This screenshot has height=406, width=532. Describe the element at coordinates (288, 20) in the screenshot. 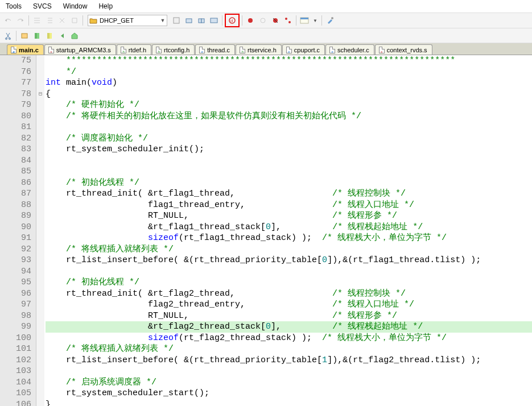

I see `breakpoint-list-icon` at that location.